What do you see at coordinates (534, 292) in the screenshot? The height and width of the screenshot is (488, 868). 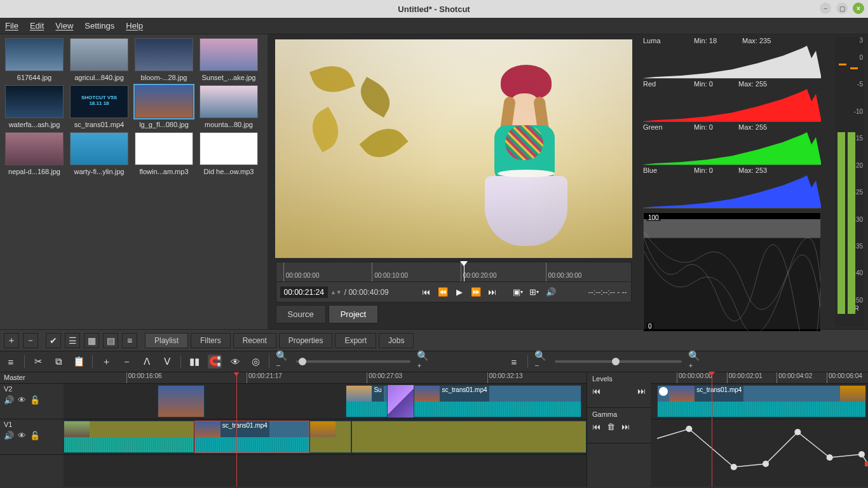 I see `grid-button: ⊞▾` at bounding box center [534, 292].